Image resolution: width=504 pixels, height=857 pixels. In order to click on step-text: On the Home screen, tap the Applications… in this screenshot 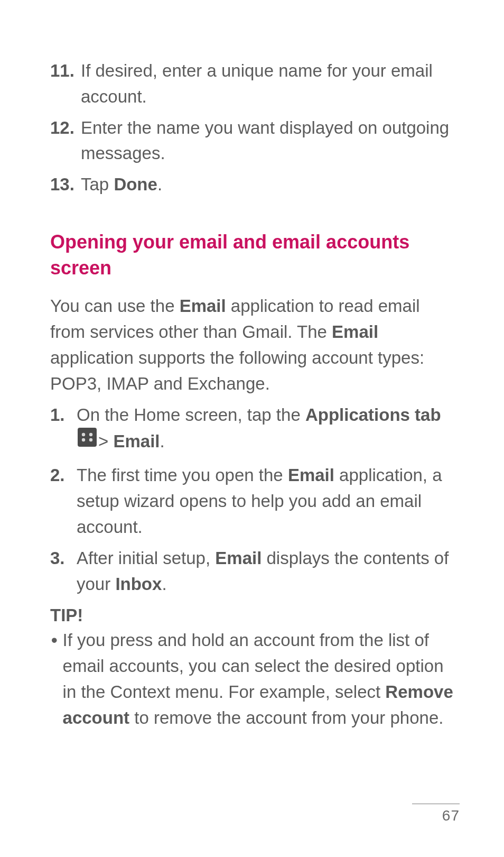, I will do `click(265, 430)`.